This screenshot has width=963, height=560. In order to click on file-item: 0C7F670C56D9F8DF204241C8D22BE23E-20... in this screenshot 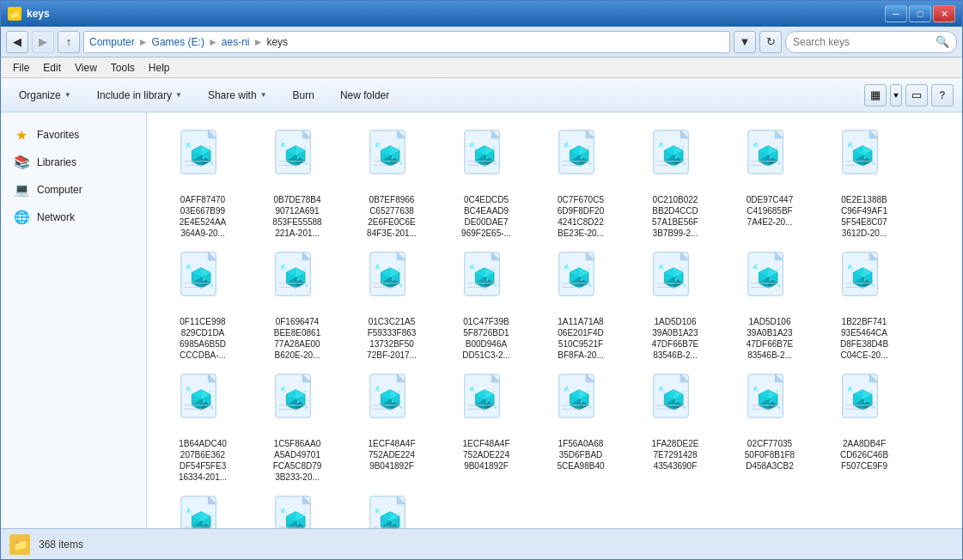, I will do `click(581, 182)`.